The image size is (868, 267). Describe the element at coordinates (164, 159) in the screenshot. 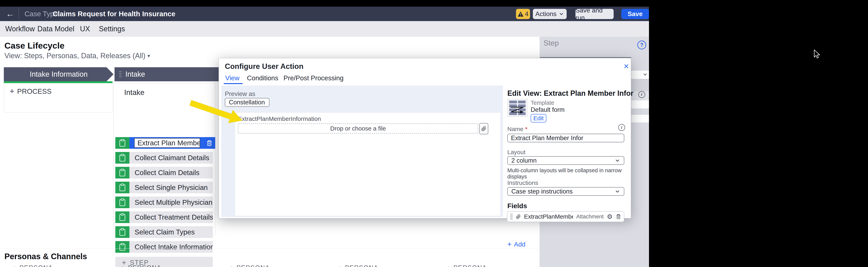

I see `stage2-card: Intake` at that location.